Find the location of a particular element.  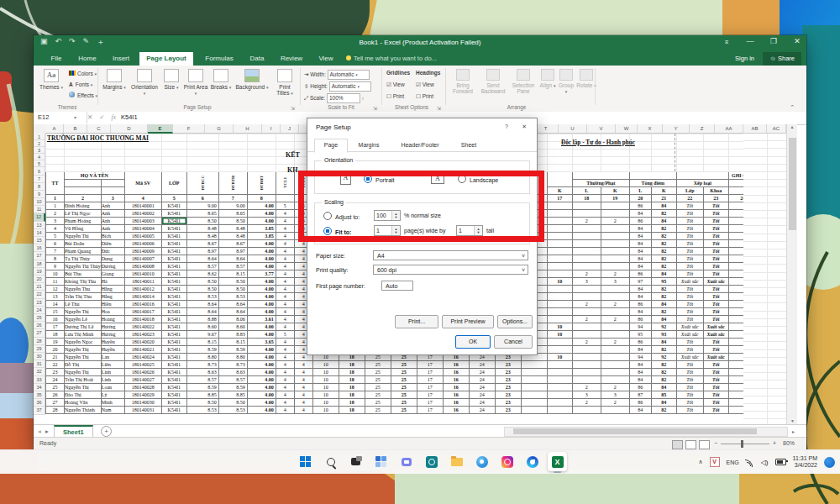

row-header-11: 11 is located at coordinates (39, 210).